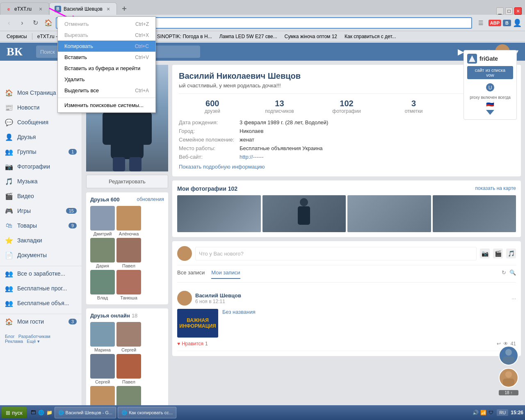  I want to click on ctx-cut: Вырезать Ctrl+X, so click(107, 35).